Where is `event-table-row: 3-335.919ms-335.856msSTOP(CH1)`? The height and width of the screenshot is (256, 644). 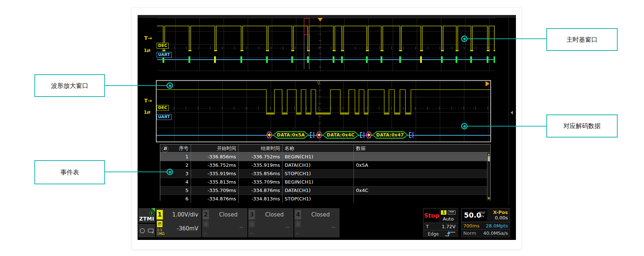
event-table-row: 3-335.919ms-335.856msSTOP(CH1) is located at coordinates (325, 173).